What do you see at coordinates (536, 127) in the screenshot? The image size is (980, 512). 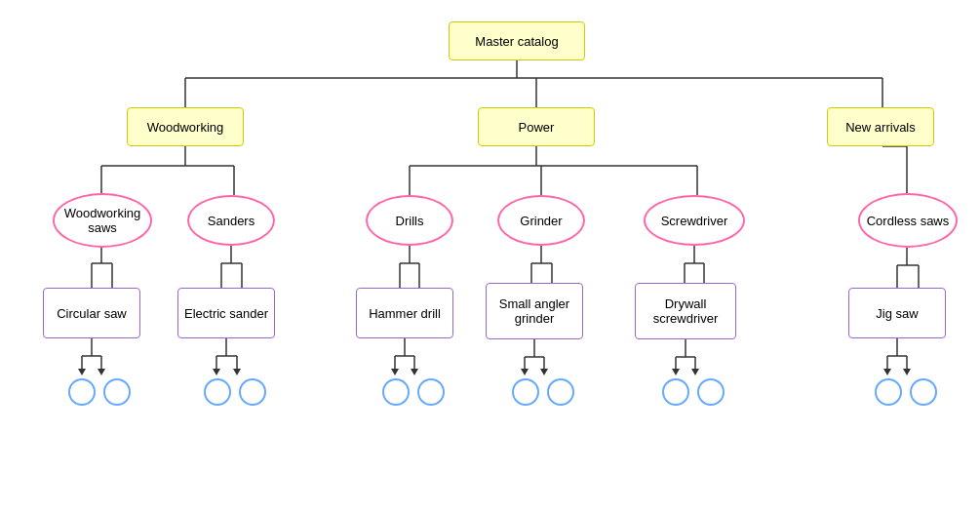 I see `power-label: Power` at bounding box center [536, 127].